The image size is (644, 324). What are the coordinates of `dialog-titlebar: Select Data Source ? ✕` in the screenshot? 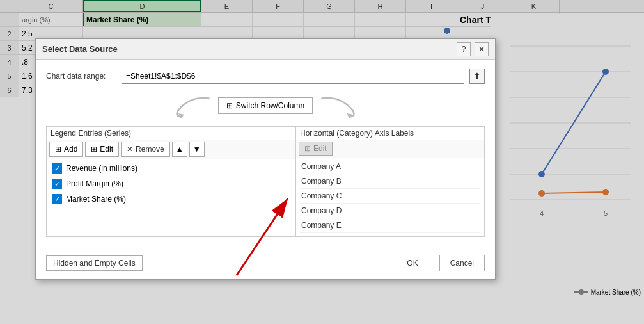 It's located at (265, 49).